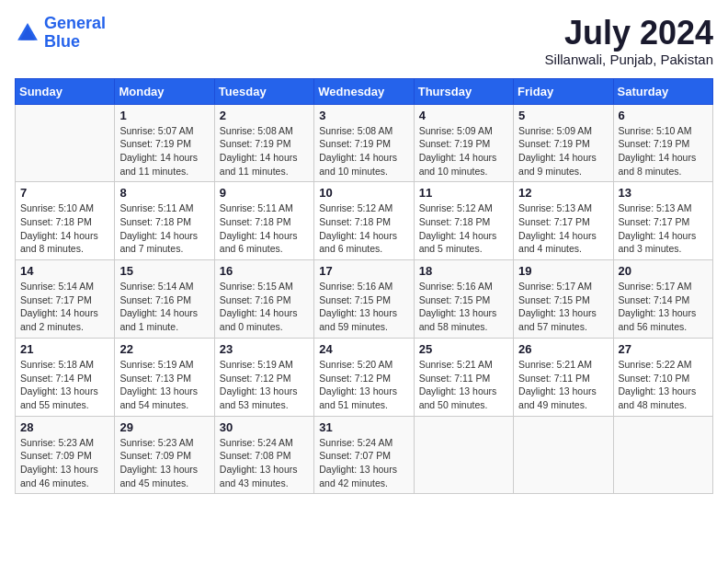 The height and width of the screenshot is (563, 728). Describe the element at coordinates (563, 193) in the screenshot. I see `day-number: 12` at that location.